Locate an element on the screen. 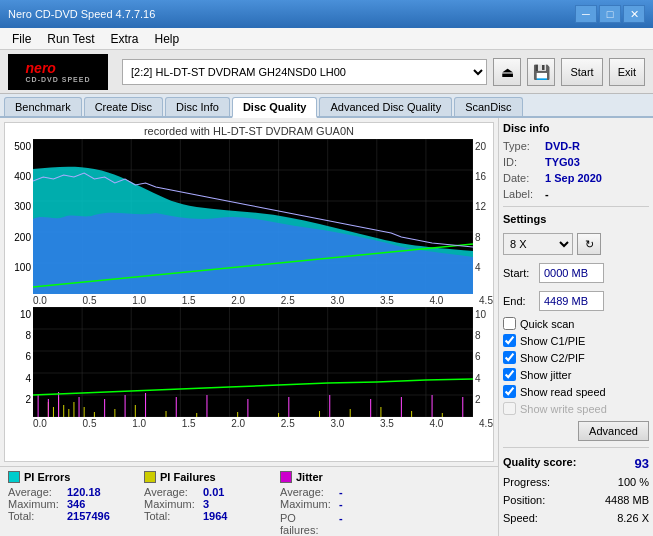  c1-pie-checkbox is located at coordinates (510, 340).